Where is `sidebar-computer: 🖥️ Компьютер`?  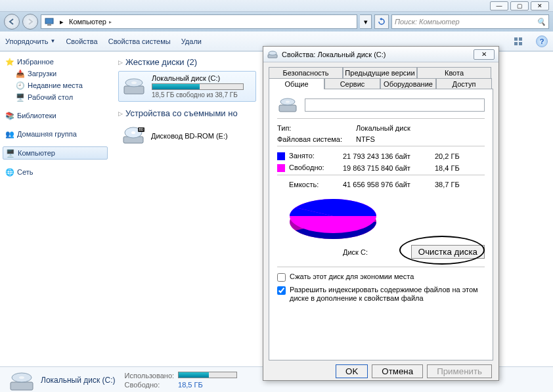
sidebar-computer: 🖥️ Компьютер is located at coordinates (55, 153).